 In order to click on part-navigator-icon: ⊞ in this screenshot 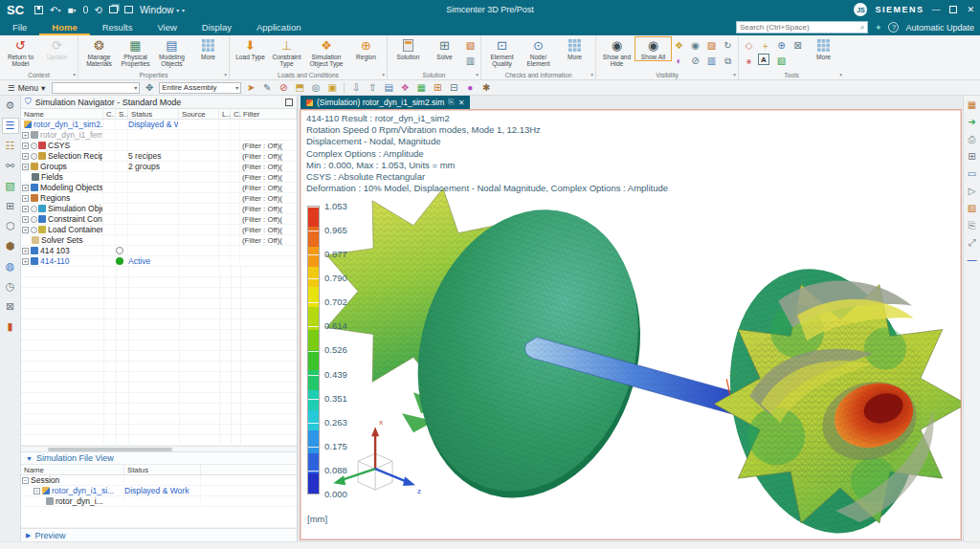, I will do `click(11, 207)`.